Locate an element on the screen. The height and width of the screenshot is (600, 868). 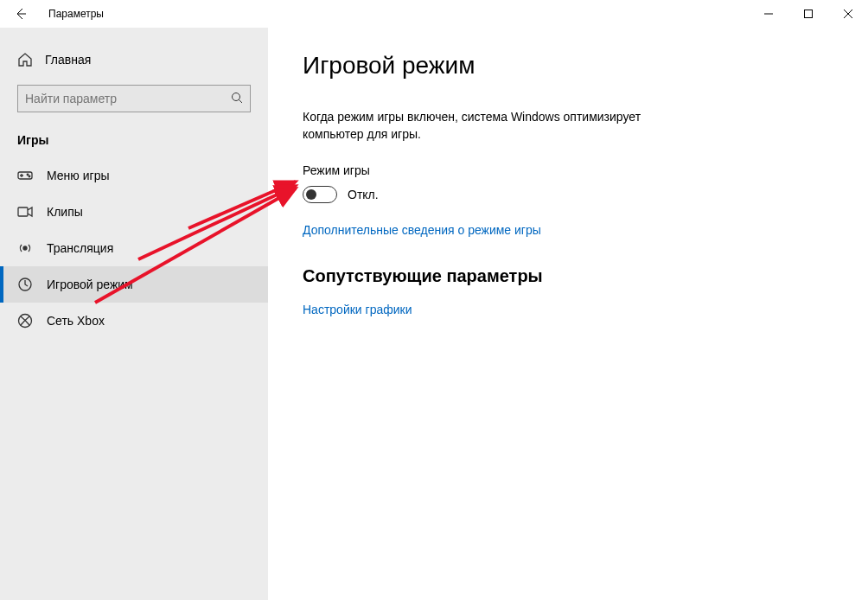
maximize-button is located at coordinates (808, 14).